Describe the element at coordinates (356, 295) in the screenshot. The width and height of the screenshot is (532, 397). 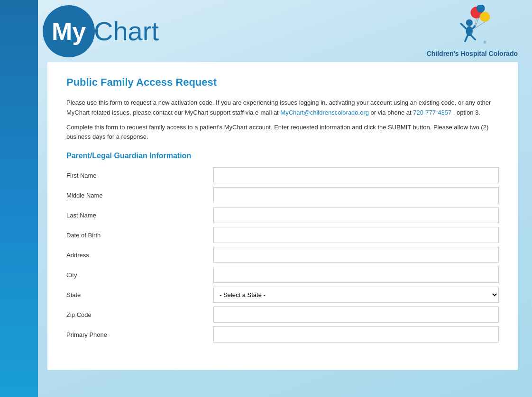
I see `select-state: - Select a State - AlabamaAlaskaArizona …` at that location.